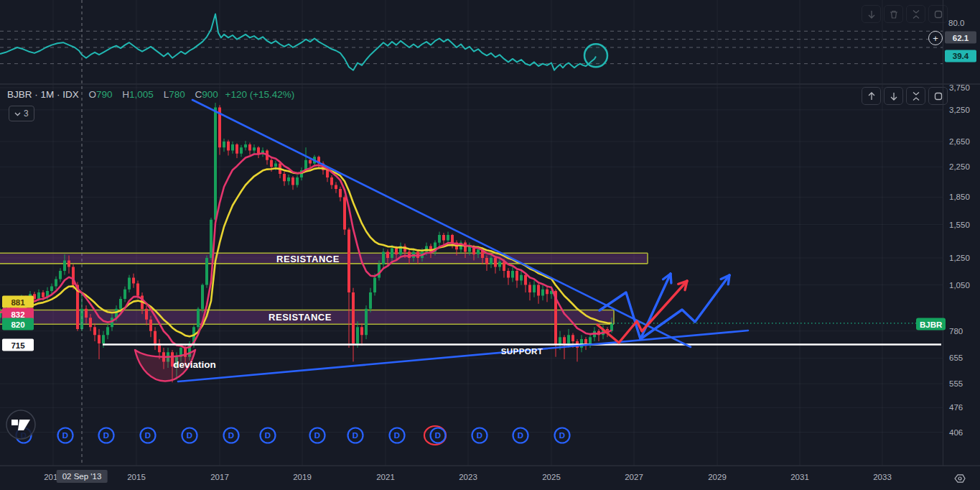 Image resolution: width=980 pixels, height=490 pixels. I want to click on symbol-price-badge: BJBR, so click(930, 325).